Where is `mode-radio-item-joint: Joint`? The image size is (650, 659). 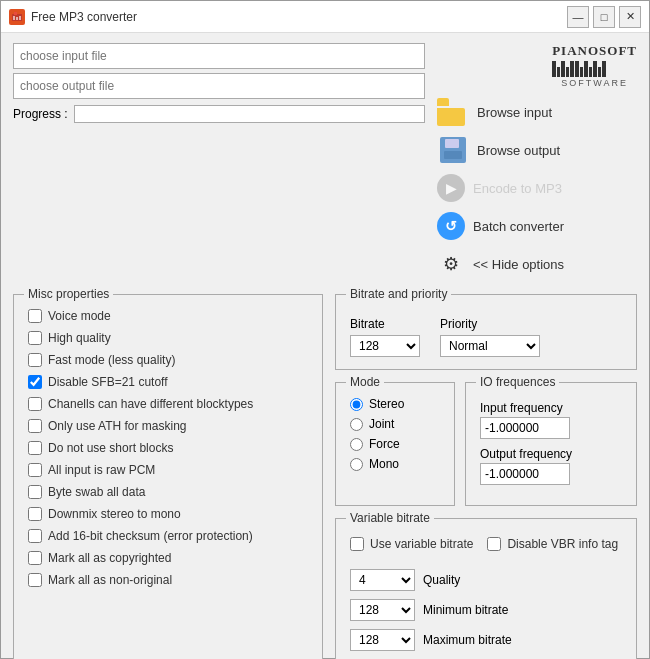 mode-radio-item-joint: Joint is located at coordinates (395, 424).